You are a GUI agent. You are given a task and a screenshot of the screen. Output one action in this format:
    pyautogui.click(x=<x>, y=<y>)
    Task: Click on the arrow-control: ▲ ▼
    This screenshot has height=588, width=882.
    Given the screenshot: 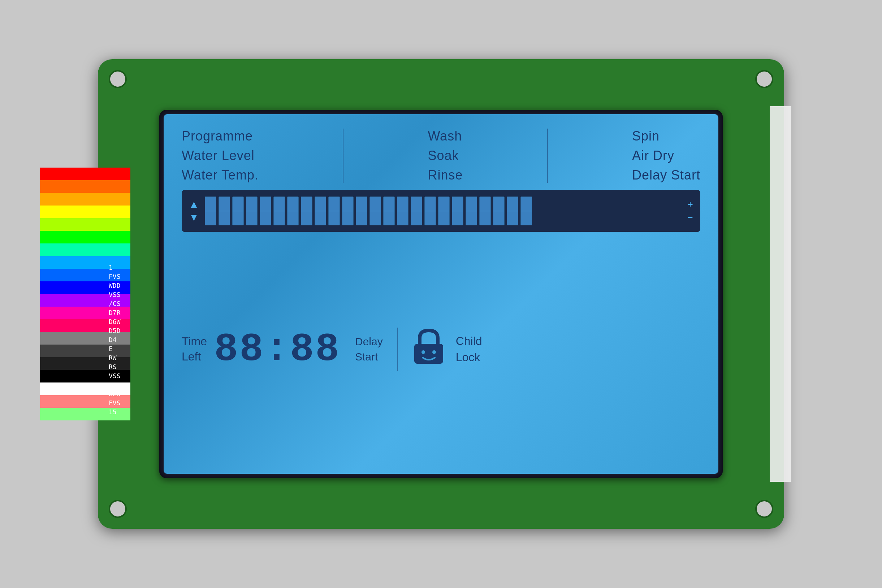 What is the action you would take?
    pyautogui.click(x=194, y=211)
    